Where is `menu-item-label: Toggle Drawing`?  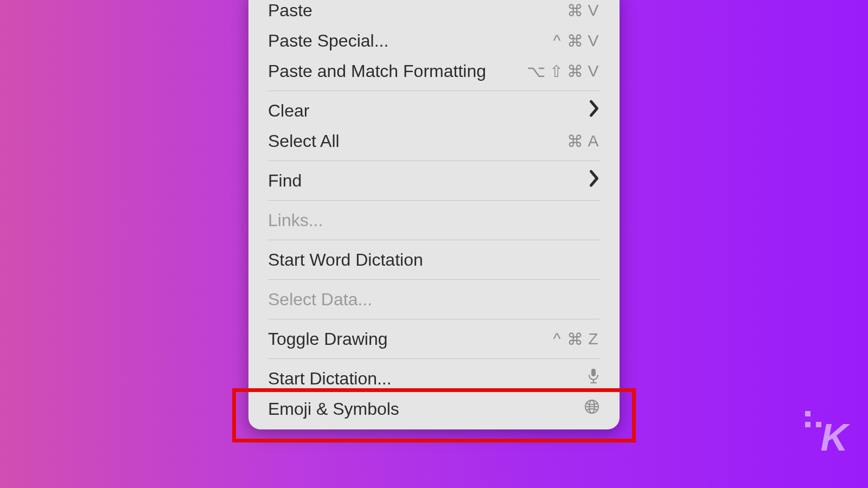 menu-item-label: Toggle Drawing is located at coordinates (409, 339).